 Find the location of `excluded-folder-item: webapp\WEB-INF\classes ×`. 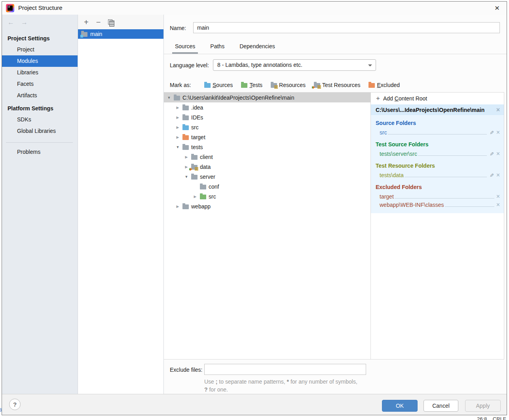

excluded-folder-item: webapp\WEB-INF\classes × is located at coordinates (438, 204).